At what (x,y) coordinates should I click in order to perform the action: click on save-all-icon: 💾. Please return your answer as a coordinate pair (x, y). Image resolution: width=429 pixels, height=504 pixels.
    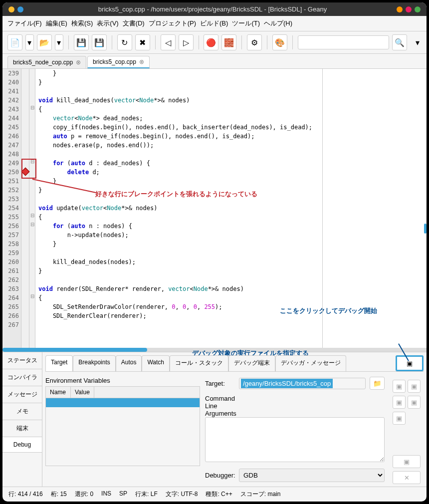
    Looking at the image, I should click on (99, 42).